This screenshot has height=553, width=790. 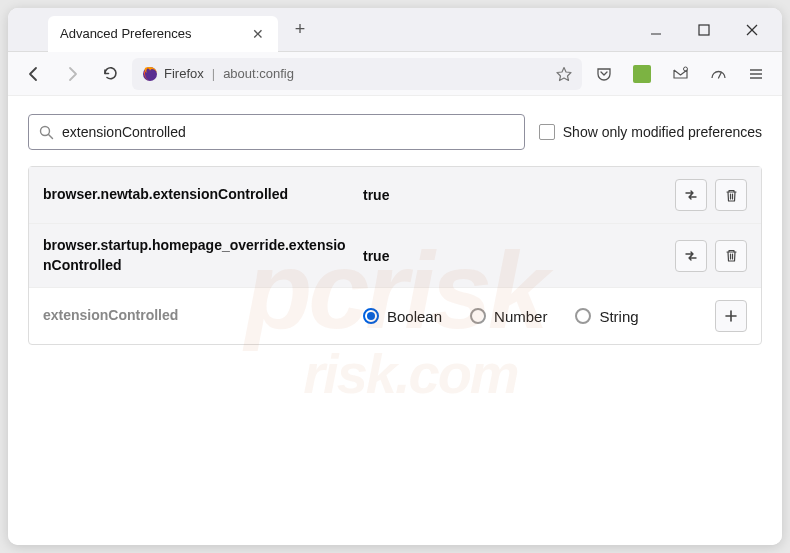 What do you see at coordinates (198, 195) in the screenshot?
I see `pref-name: browser.newtab.extensionControlled` at bounding box center [198, 195].